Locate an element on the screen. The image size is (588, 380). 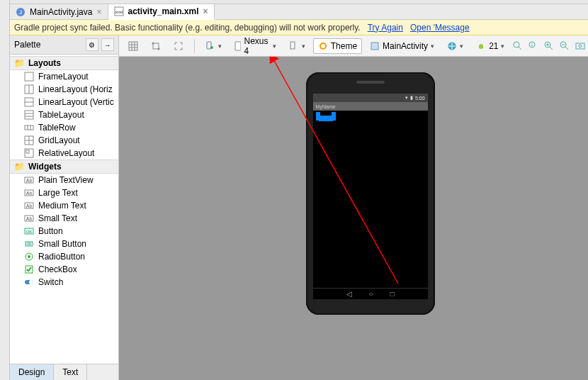
recent-icon: □ is located at coordinates (392, 294).